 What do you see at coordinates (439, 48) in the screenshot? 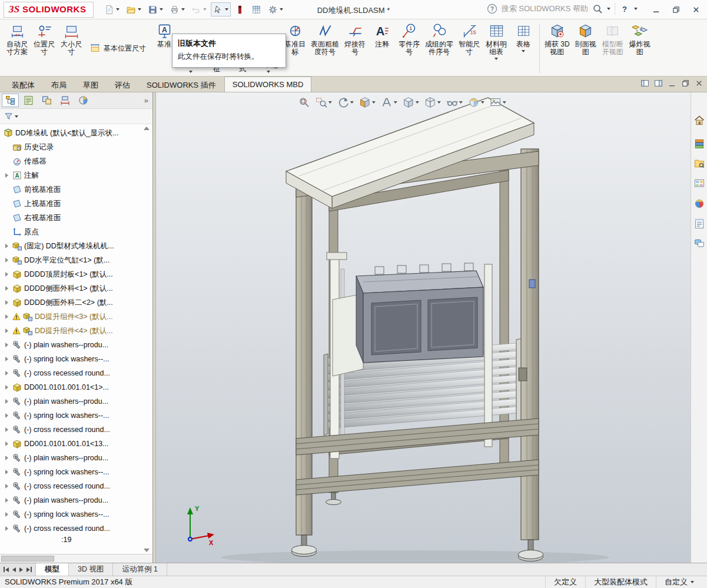
I see `ribbon-auto-balloon-button: 成组的零 件序号` at bounding box center [439, 48].